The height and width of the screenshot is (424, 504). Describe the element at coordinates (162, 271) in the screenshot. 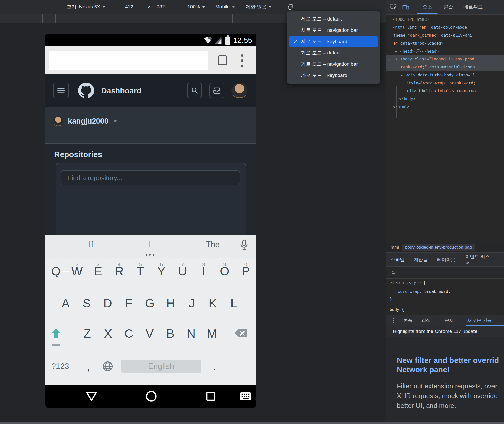

I see `letter-key-y: Y` at that location.